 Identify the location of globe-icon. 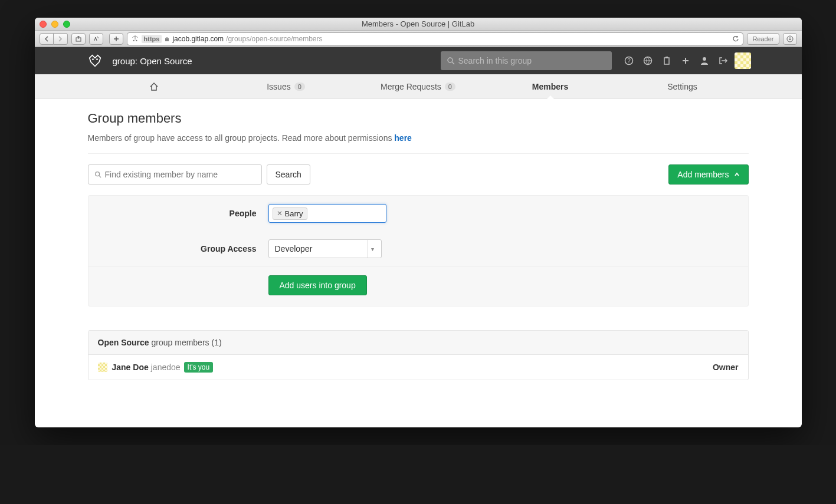
(648, 61).